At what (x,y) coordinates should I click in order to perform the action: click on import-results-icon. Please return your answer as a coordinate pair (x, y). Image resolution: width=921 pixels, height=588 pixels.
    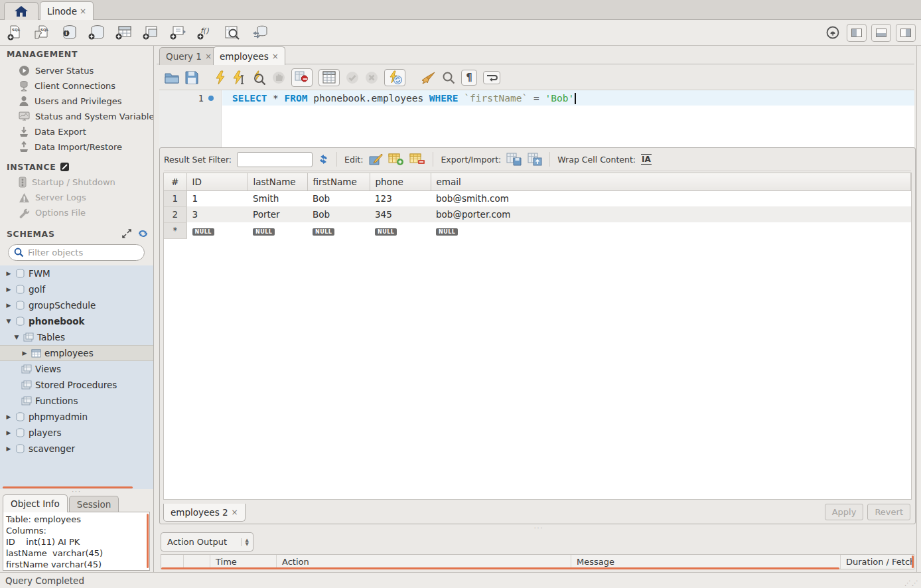
    Looking at the image, I should click on (535, 159).